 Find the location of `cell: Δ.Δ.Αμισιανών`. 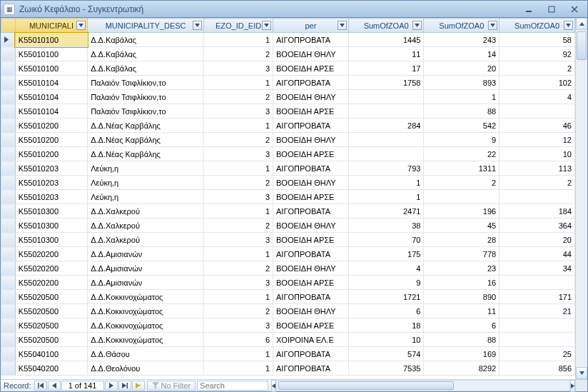

cell: Δ.Δ.Αμισιανών is located at coordinates (146, 254).